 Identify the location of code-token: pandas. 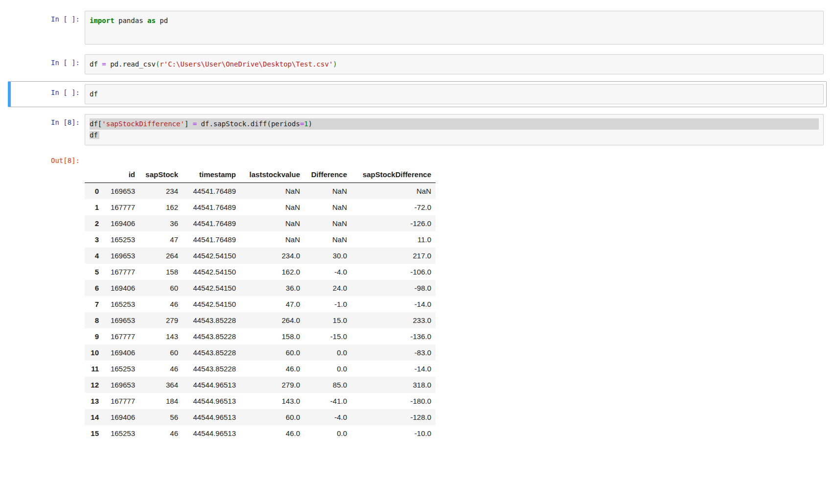
(131, 21).